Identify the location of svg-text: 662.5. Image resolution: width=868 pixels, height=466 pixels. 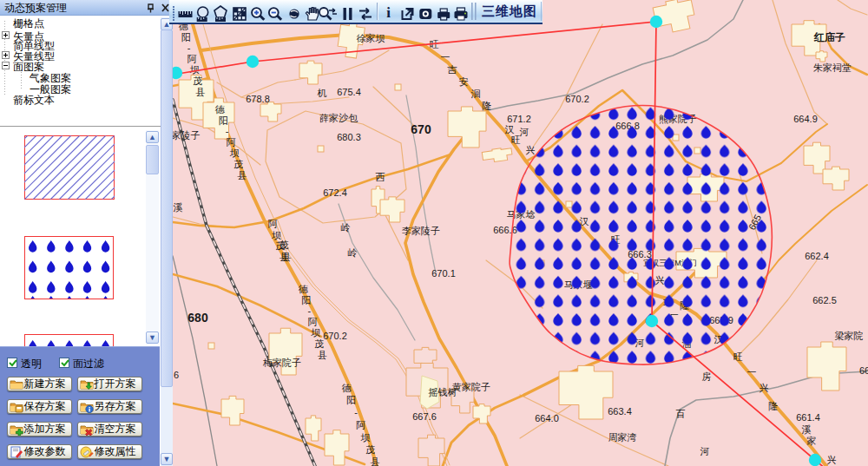
(825, 300).